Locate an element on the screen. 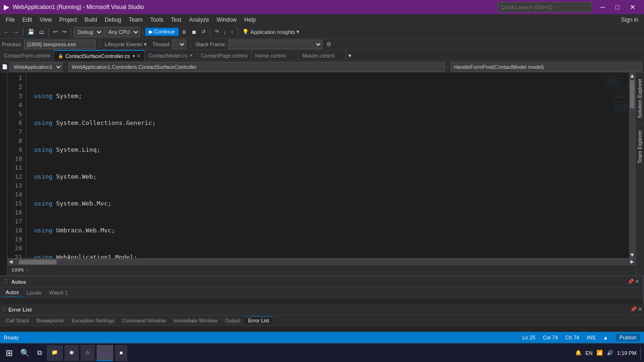  step-over-btn: ↷ is located at coordinates (217, 32).